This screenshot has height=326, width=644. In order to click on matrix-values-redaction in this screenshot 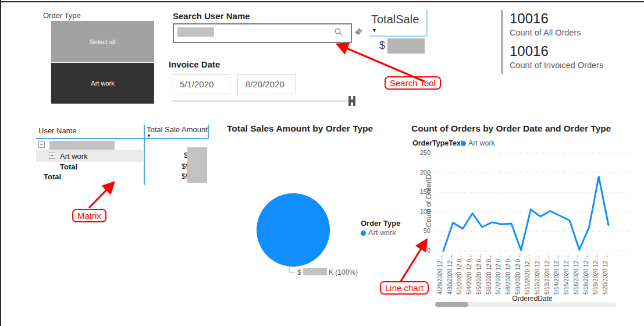, I will do `click(197, 165)`.